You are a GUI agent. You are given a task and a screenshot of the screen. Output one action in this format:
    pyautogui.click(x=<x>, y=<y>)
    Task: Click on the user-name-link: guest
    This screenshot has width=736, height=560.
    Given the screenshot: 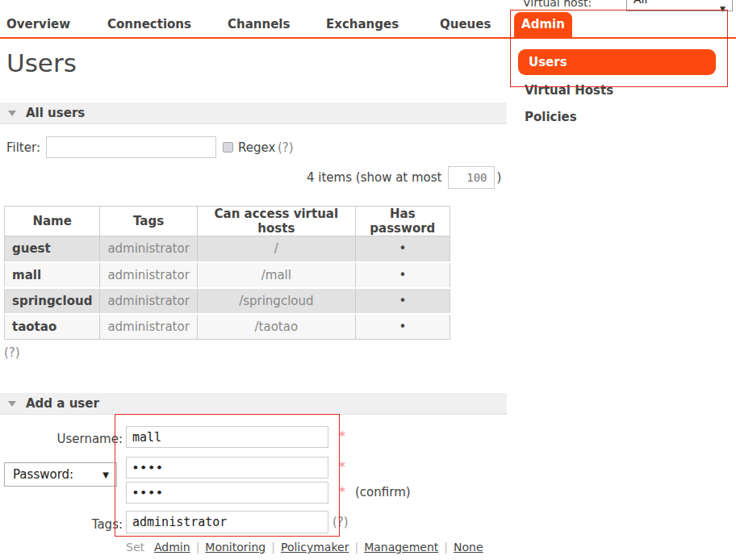 What is the action you would take?
    pyautogui.click(x=52, y=249)
    